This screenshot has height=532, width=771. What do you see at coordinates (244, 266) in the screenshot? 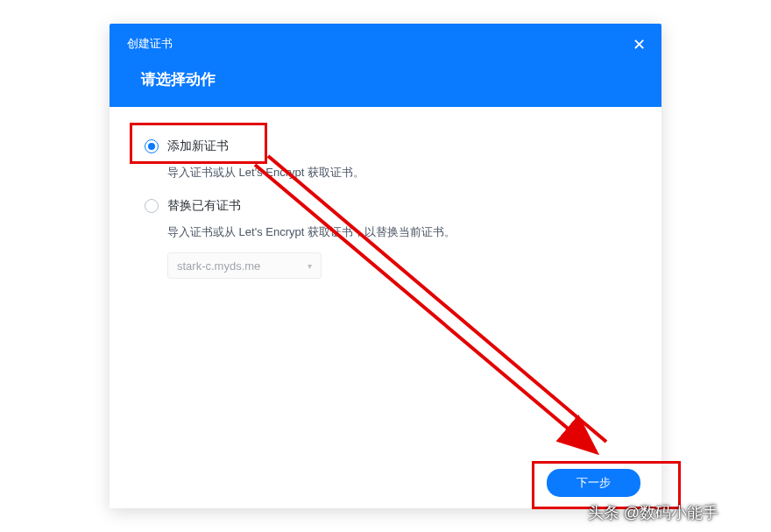
I see `certificate-dropdown: stark-c.myds.me ▾` at bounding box center [244, 266].